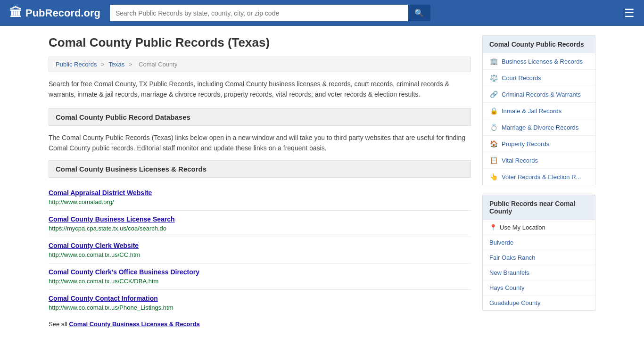  Describe the element at coordinates (539, 127) in the screenshot. I see `sidebar-link-4: 💍Marriage & Divorce Records` at that location.